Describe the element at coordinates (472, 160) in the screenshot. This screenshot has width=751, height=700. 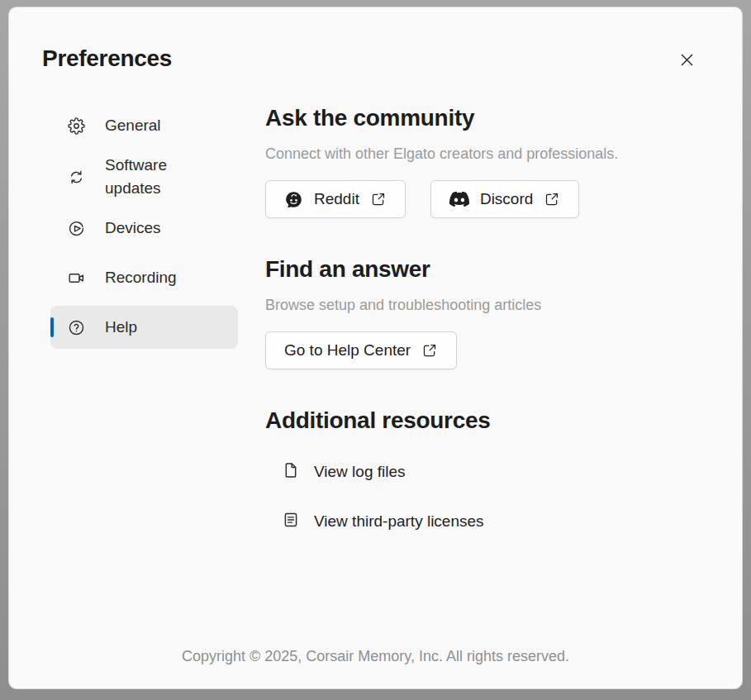
I see `section-ask-the-community: Ask the community Connect with other Elg…` at that location.